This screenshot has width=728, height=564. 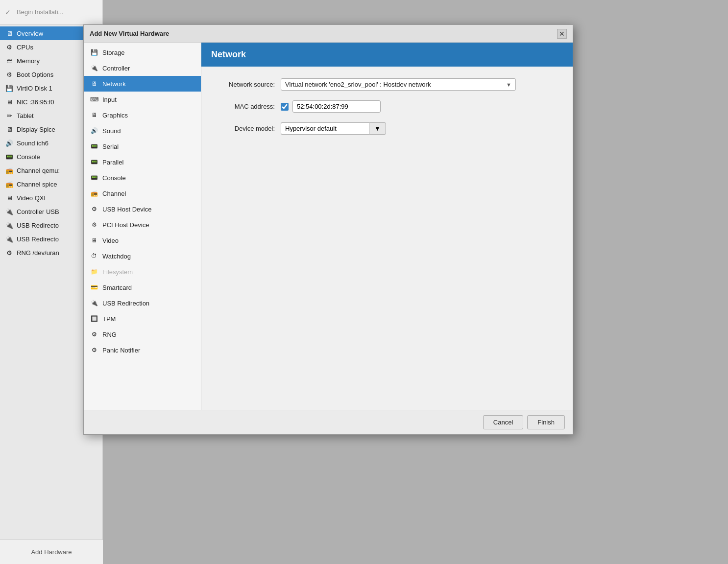 What do you see at coordinates (110, 100) in the screenshot?
I see `hw-label-input: Input` at bounding box center [110, 100].